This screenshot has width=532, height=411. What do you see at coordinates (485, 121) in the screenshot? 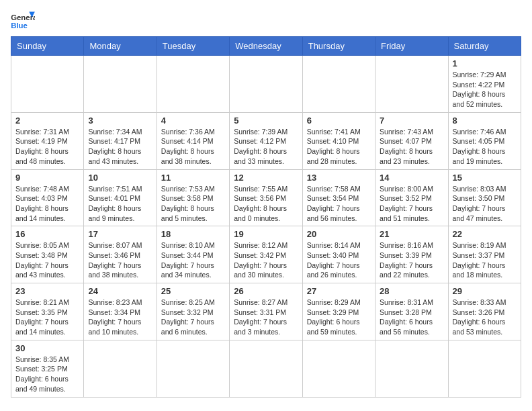
I see `day-number: 8` at bounding box center [485, 121].